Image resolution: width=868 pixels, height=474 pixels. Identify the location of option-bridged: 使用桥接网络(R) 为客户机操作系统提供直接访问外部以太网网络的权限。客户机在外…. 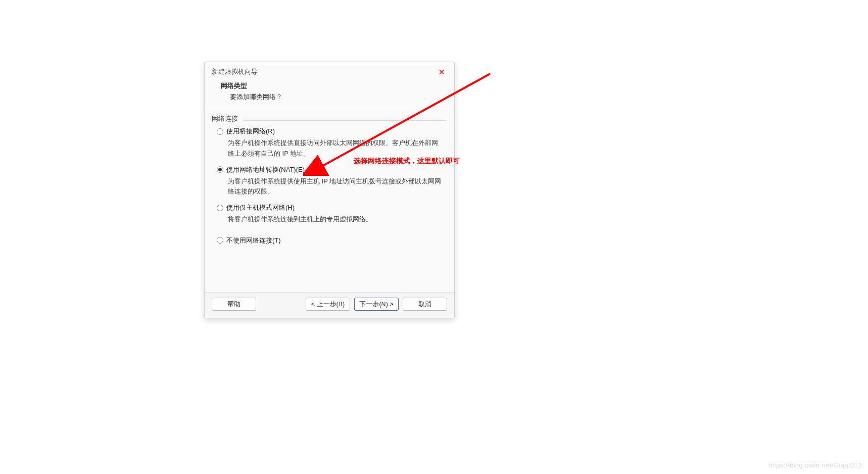
(332, 143).